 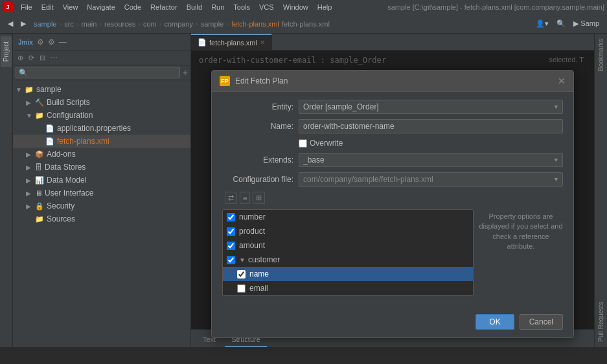 I want to click on properties-file-icon: 📄, so click(x=50, y=128).